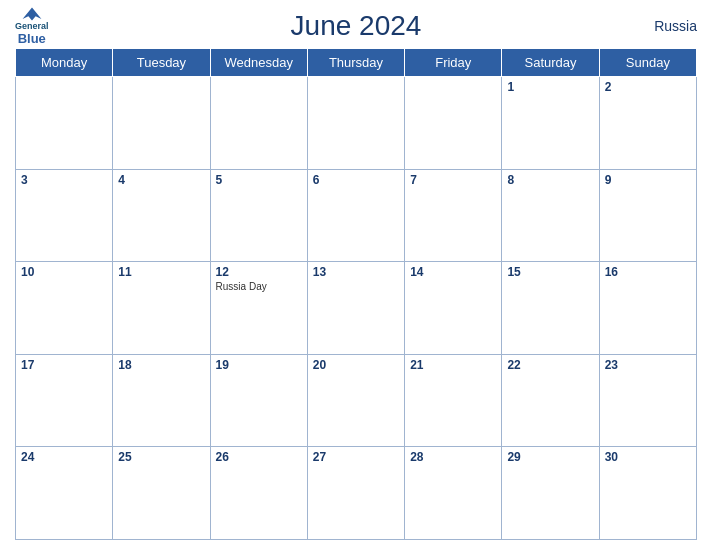 The image size is (712, 550). Describe the element at coordinates (453, 180) in the screenshot. I see `day-number: 7` at that location.